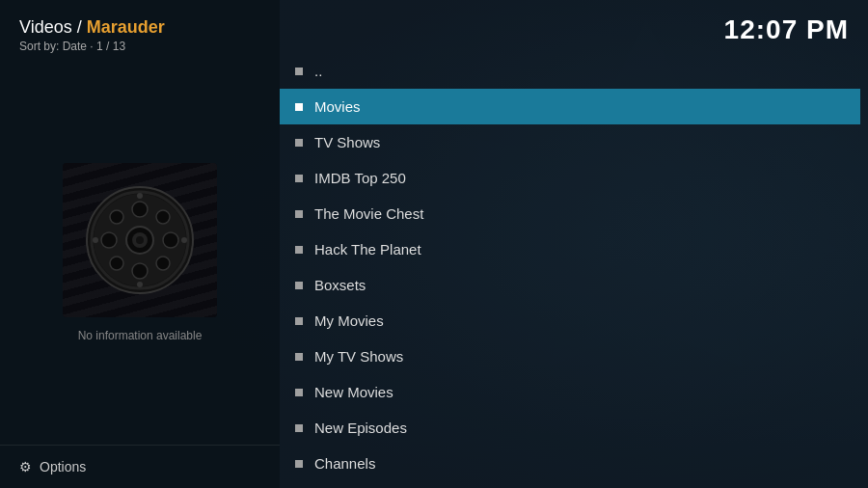 The width and height of the screenshot is (868, 488). Describe the element at coordinates (339, 285) in the screenshot. I see `menu-item-label: Boxsets` at that location.